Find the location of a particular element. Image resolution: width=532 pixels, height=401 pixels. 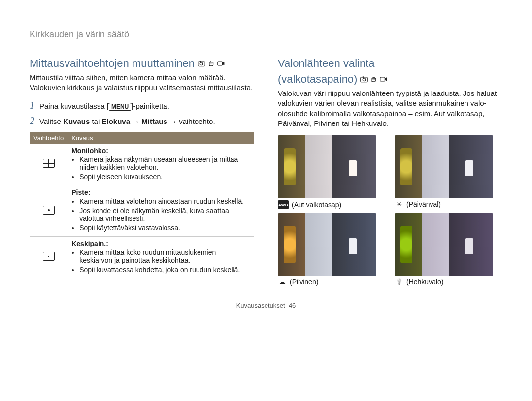

option-bullets: Kamera mittaa koko ruudun mittauslukemie… is located at coordinates (161, 261).